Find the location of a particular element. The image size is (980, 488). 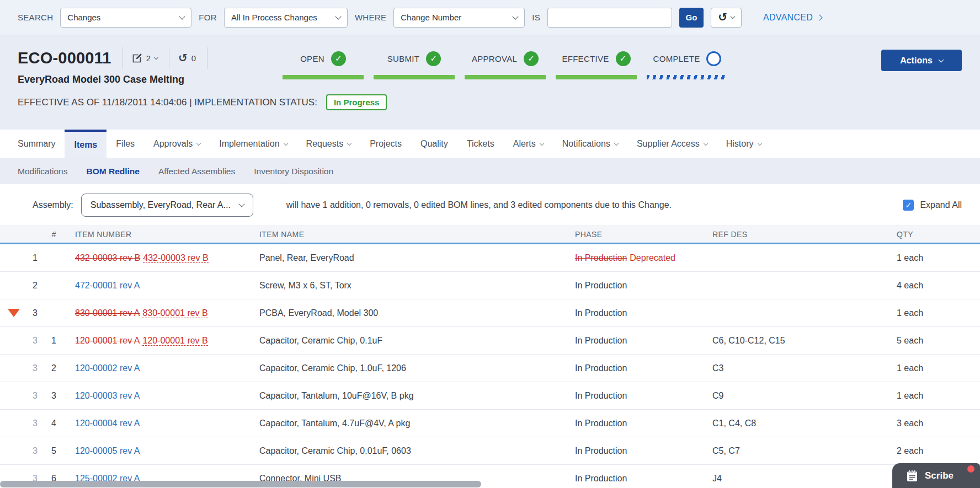

stage-complete-check-icon is located at coordinates (624, 58).